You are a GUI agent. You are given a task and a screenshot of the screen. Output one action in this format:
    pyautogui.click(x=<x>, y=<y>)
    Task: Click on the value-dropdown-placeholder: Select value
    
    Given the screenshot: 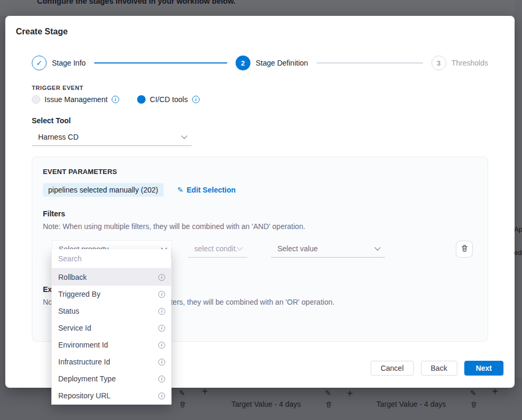 What is the action you would take?
    pyautogui.click(x=298, y=249)
    